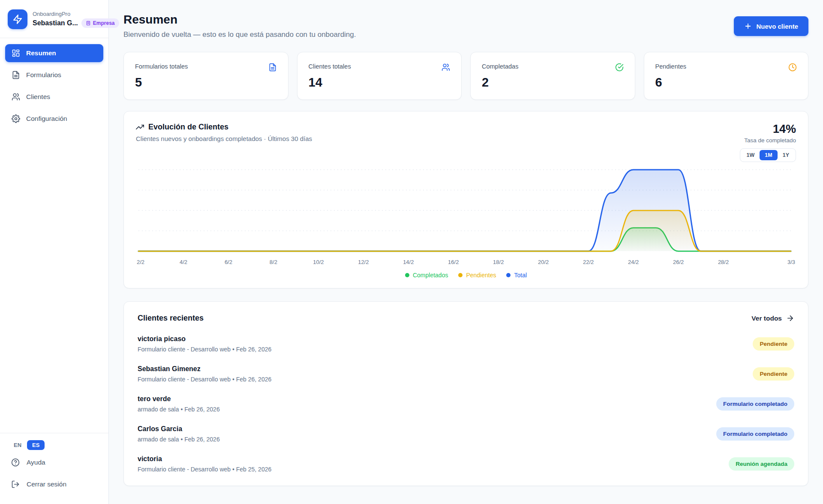 This screenshot has width=823, height=504. What do you see at coordinates (54, 53) in the screenshot?
I see `sidebar-item-resumen: Resumen` at bounding box center [54, 53].